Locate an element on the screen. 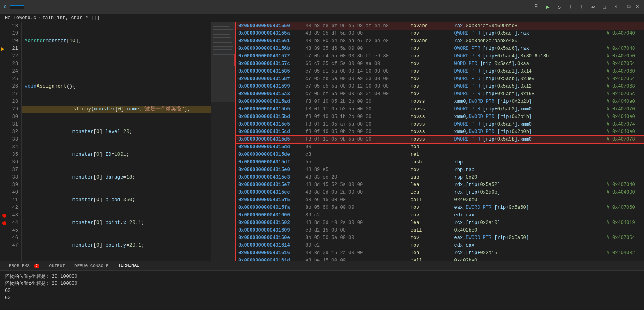  disasm-row: 0x000000000040161de8 be 15 00 00call0x40… is located at coordinates (440, 259).